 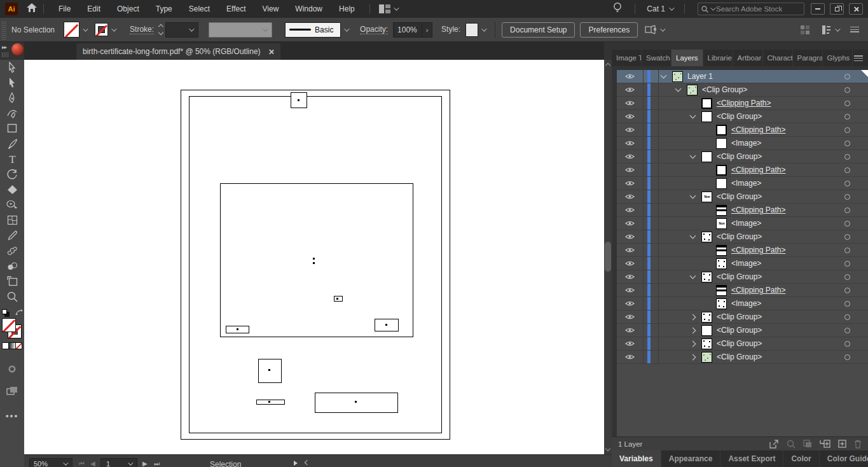 What do you see at coordinates (775, 444) in the screenshot?
I see `collect-for-export-icon` at bounding box center [775, 444].